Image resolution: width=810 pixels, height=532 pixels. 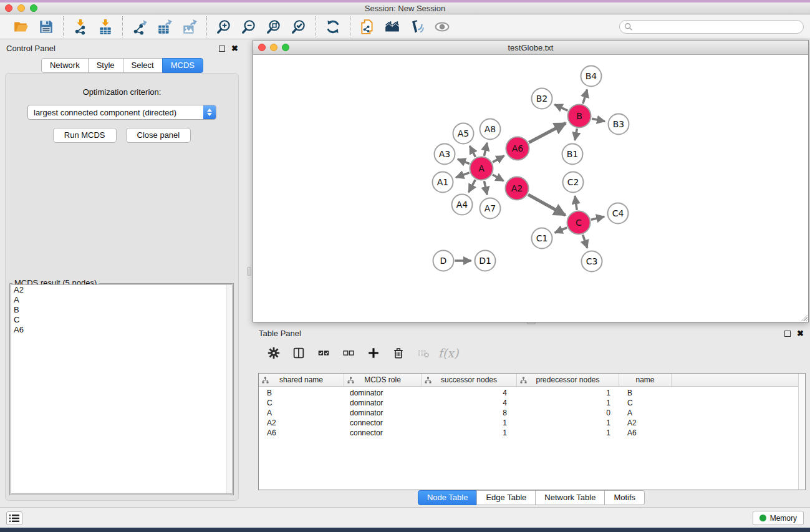 I want to click on close-panel-button: Close panel, so click(x=158, y=135).